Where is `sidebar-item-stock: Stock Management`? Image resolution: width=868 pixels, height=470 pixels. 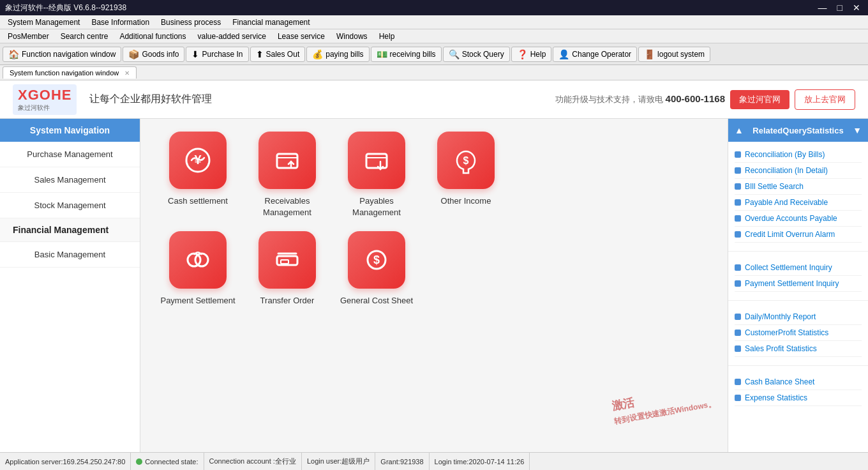
sidebar-item-stock: Stock Management is located at coordinates (70, 206).